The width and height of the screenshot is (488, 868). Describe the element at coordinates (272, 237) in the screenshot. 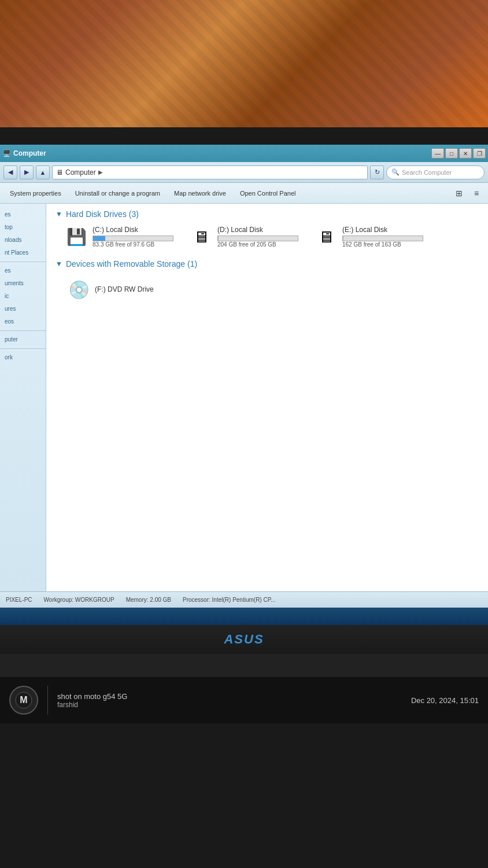

I see `drives-grid: 💾 (C:) Local Disk 83.3 GB free of 97.6 G…` at that location.